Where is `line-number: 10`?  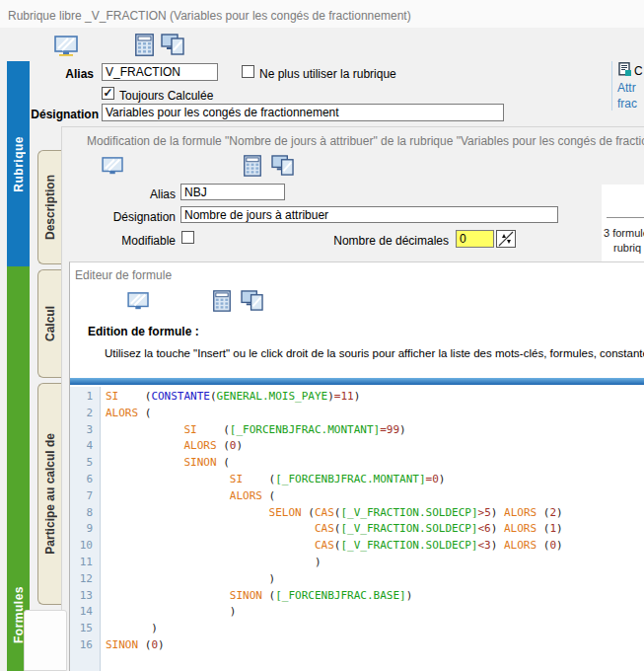
line-number: 10 is located at coordinates (83, 547).